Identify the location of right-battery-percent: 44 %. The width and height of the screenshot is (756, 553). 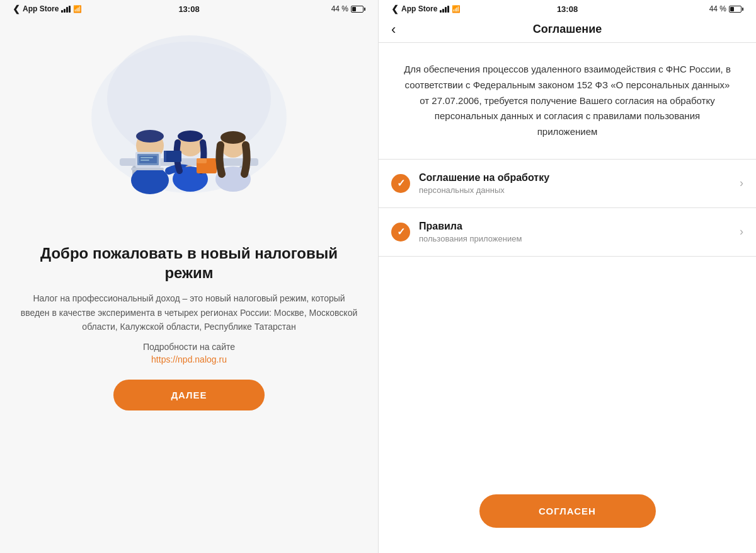
(718, 9).